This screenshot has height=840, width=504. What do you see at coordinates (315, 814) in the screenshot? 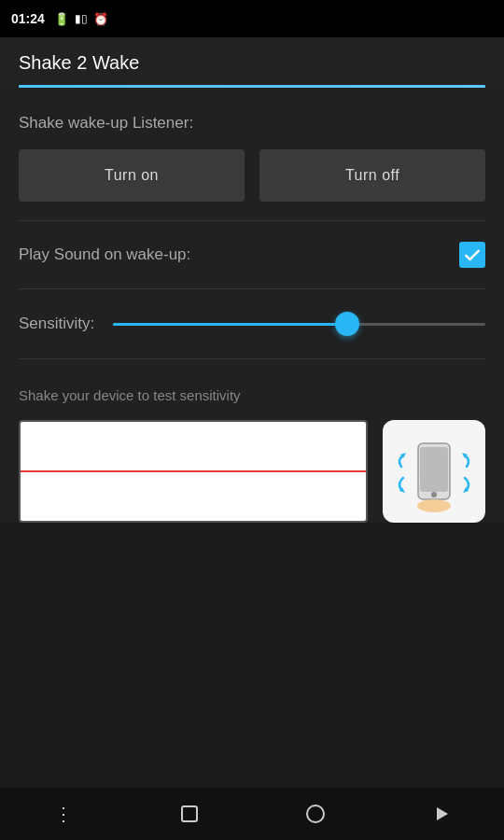
I see `home-nav-icon` at bounding box center [315, 814].